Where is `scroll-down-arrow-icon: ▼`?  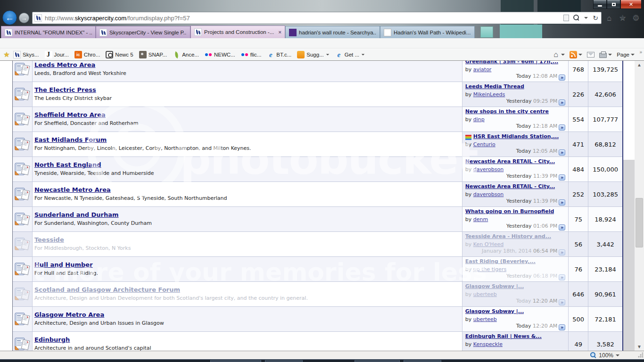 scroll-down-arrow-icon: ▼ is located at coordinates (639, 347).